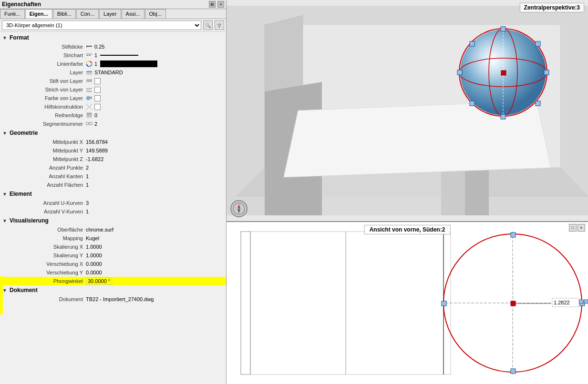 This screenshot has height=384, width=588. I want to click on mapping-label: Mapping, so click(48, 238).